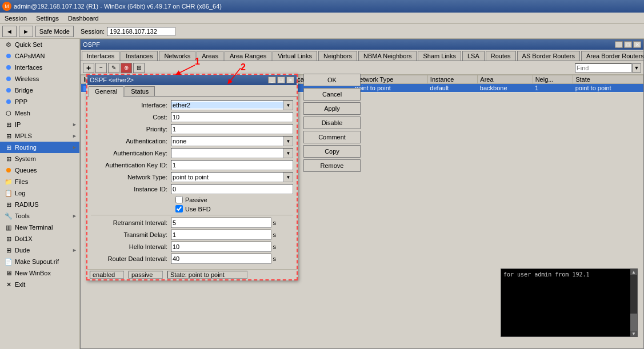 The image size is (644, 349). I want to click on field-interface: Interface: ether2 ▼, so click(192, 105).